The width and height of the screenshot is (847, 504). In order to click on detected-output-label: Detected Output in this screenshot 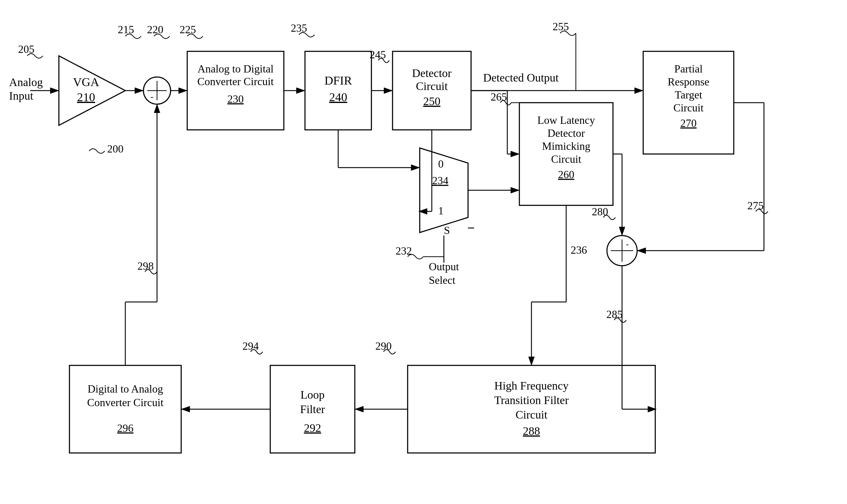, I will do `click(521, 77)`.